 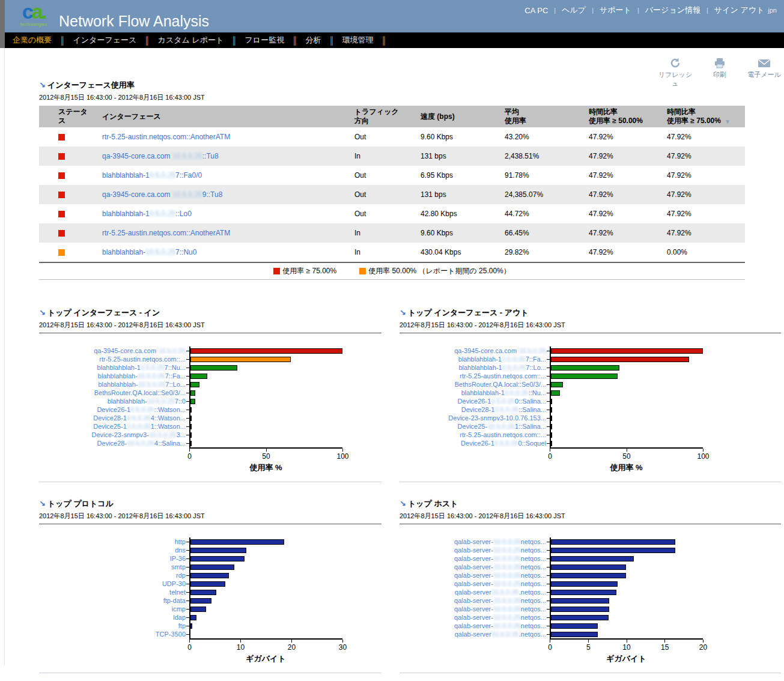 I want to click on chart-bar-label: Device-23-snmpv3-10.5.0.253..., so click(x=114, y=435).